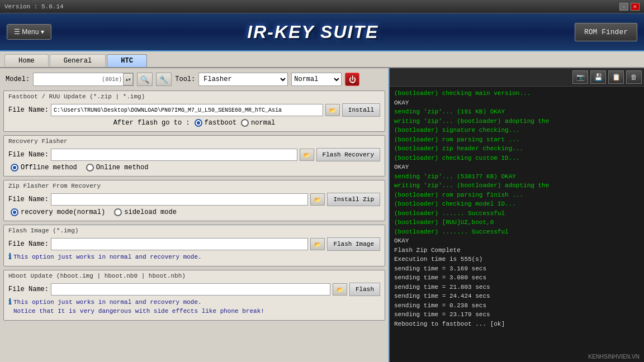 This screenshot has width=644, height=362. I want to click on zip-file-row: File Name: 📂 Install Zip, so click(195, 199).